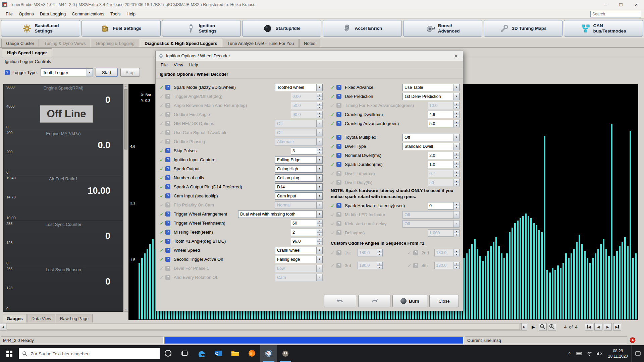 The height and width of the screenshot is (362, 644). I want to click on spark-hardware-latency-usec-spinner: 0▲▼, so click(443, 206).